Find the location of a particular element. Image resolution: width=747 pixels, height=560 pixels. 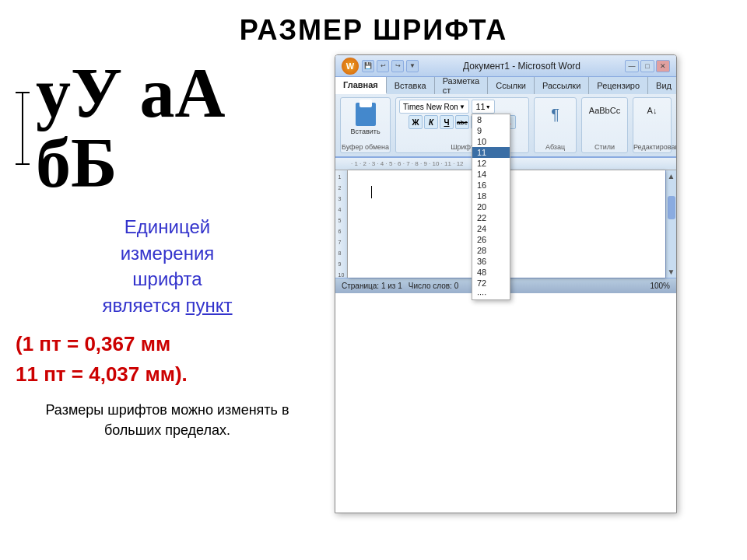

word-count: Число слов: 0 is located at coordinates (433, 286).